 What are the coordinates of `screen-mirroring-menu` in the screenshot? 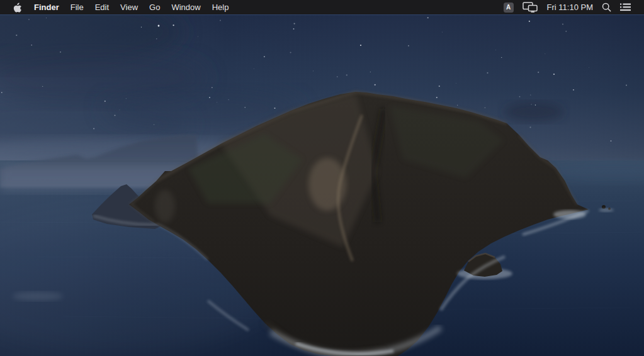 It's located at (530, 8).